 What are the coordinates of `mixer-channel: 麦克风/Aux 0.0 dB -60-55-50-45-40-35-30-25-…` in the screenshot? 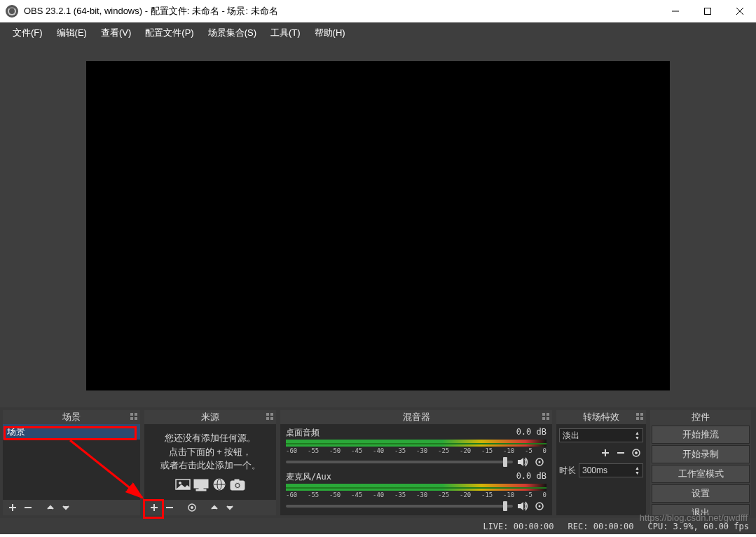 It's located at (416, 492).